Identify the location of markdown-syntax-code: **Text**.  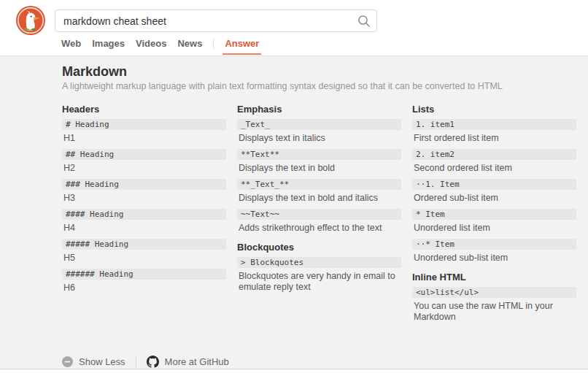
(320, 155).